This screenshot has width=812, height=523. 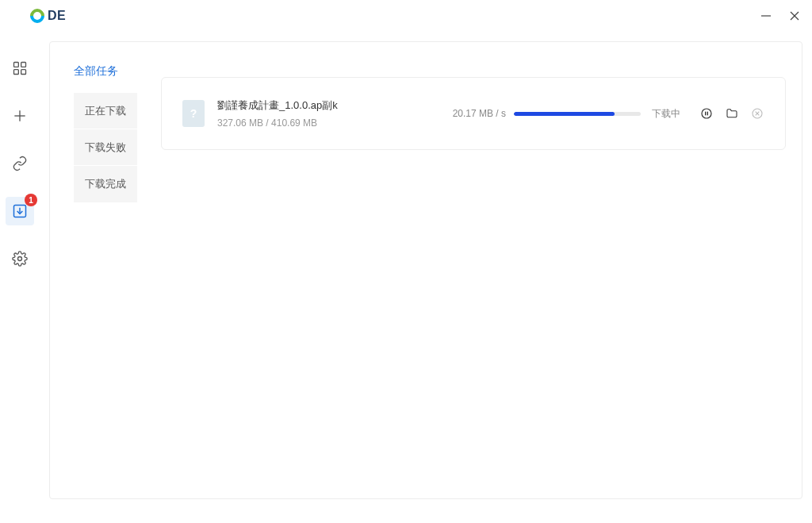 What do you see at coordinates (795, 16) in the screenshot?
I see `close-button` at bounding box center [795, 16].